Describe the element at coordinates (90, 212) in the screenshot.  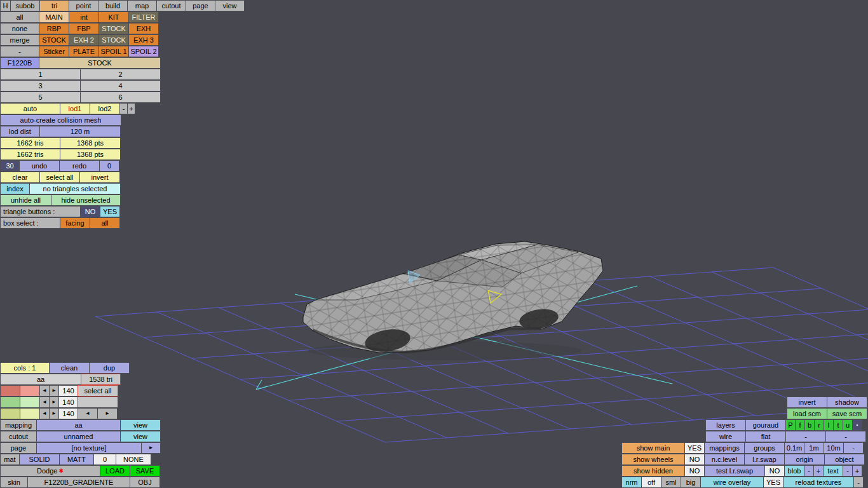
I see `triangle-buttons-no-button: NO` at that location.